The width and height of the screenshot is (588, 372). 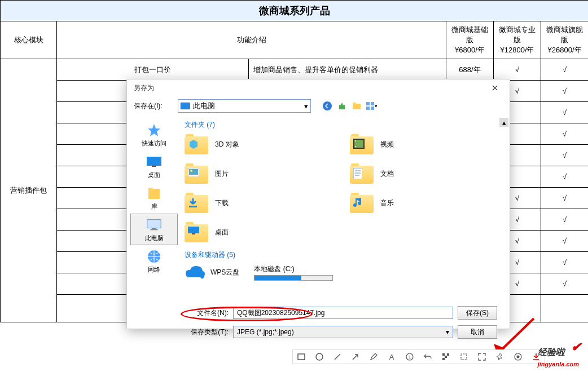 I want to click on col-plan-c: 微商城旗舰版¥26800/年, so click(x=565, y=41).